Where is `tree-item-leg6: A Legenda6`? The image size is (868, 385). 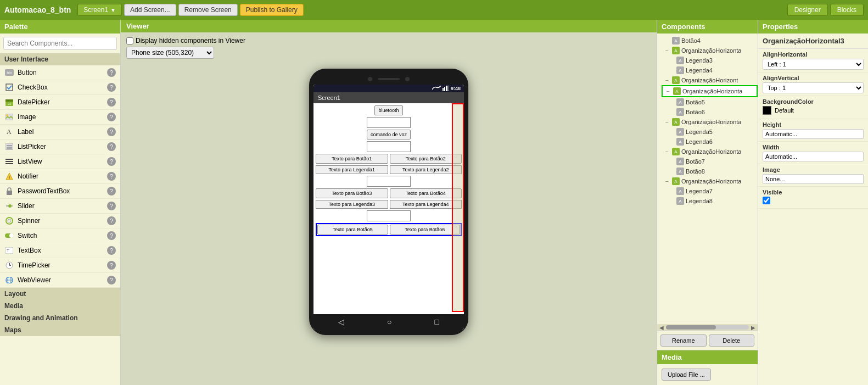 tree-item-leg6: A Legenda6 is located at coordinates (712, 142).